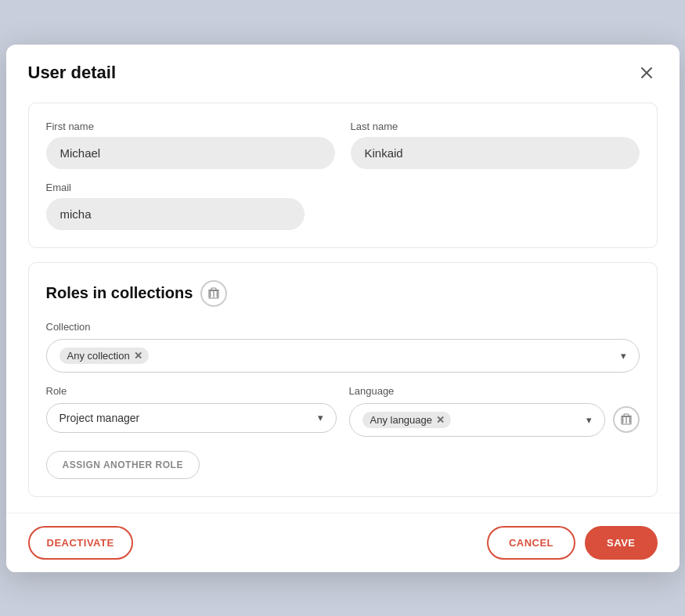 The height and width of the screenshot is (616, 685). I want to click on language-row: Any language ✕ ▾, so click(495, 420).